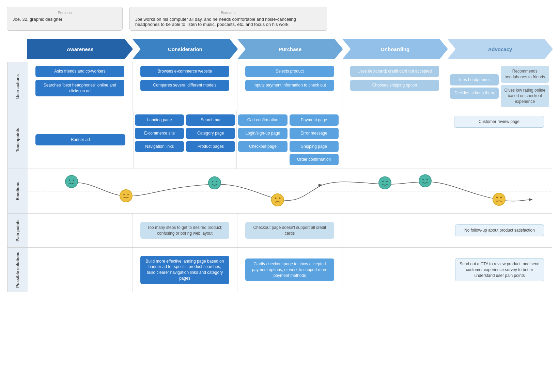 The height and width of the screenshot is (392, 559). Describe the element at coordinates (290, 85) in the screenshot. I see `ua-purchase-card2: Inputs payment information to check out` at that location.